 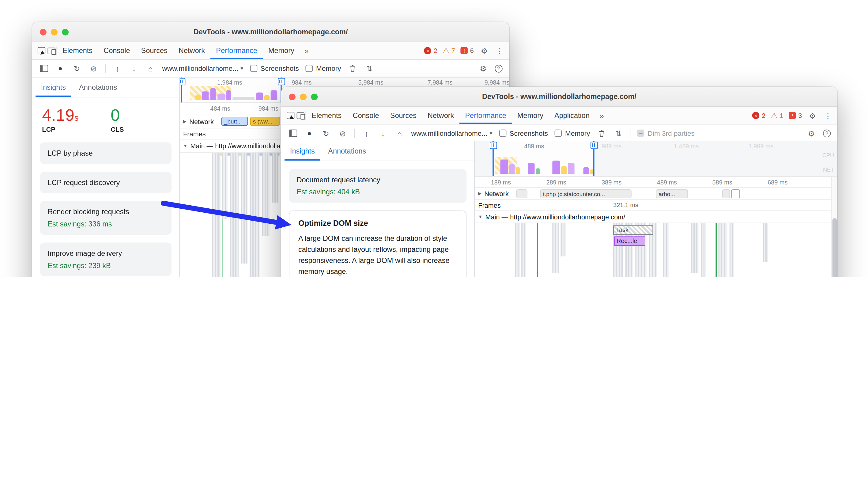 What do you see at coordinates (777, 115) in the screenshot?
I see `warning-badge: ⚠ 1` at bounding box center [777, 115].